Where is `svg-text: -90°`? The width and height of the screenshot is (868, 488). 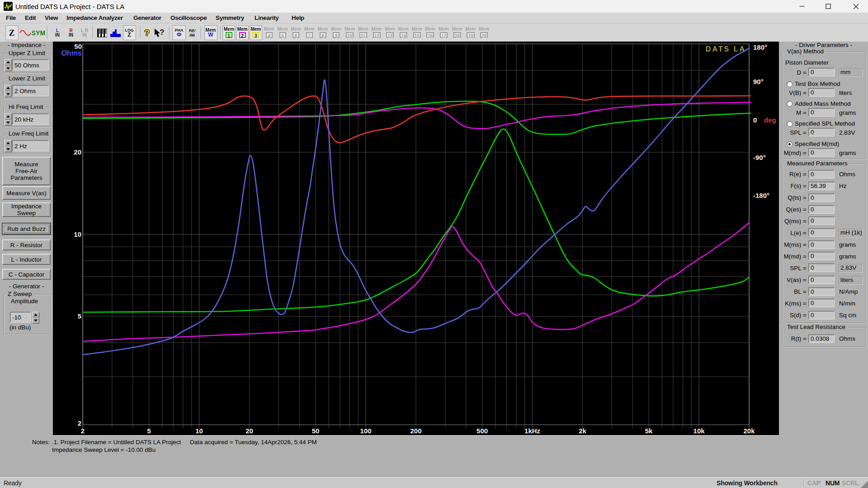 svg-text: -90° is located at coordinates (760, 157).